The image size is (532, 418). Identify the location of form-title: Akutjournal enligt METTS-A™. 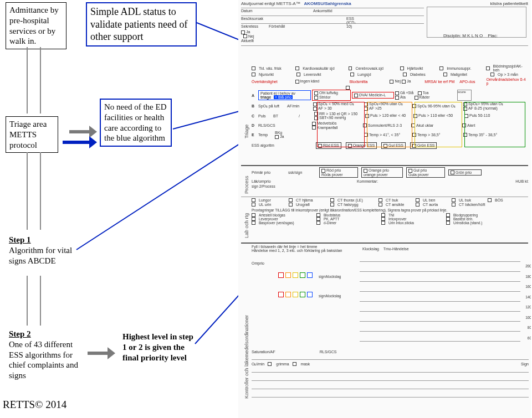
(270, 3).